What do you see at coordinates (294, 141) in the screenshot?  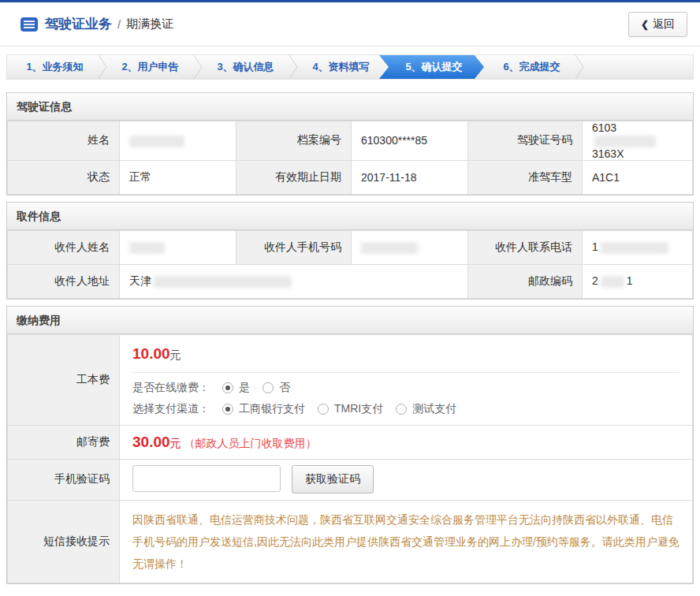 I see `file-no-label: 档案编号` at bounding box center [294, 141].